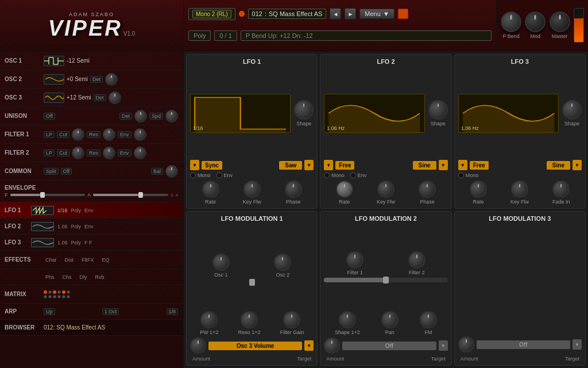  Describe the element at coordinates (335, 14) in the screenshot. I see `prev-preset-button: ◄` at that location.